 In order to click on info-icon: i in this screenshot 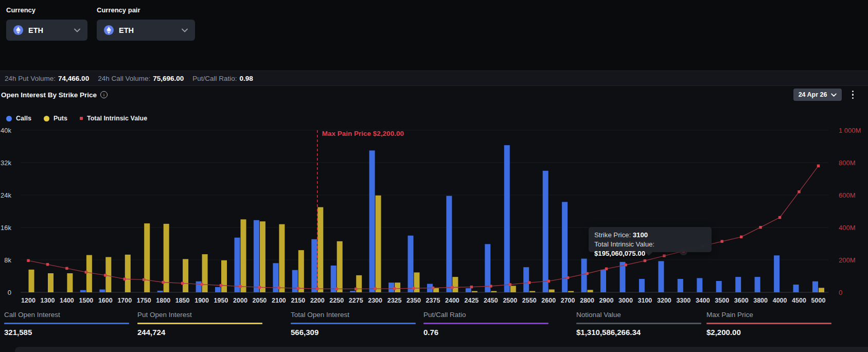, I will do `click(104, 95)`.